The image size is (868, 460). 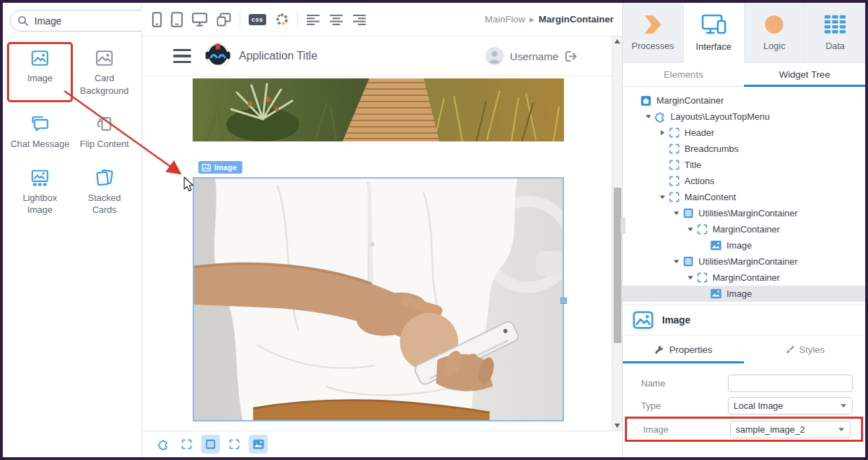 What do you see at coordinates (40, 192) in the screenshot?
I see `palette-item-lightbox-image: Lightbox Image` at bounding box center [40, 192].